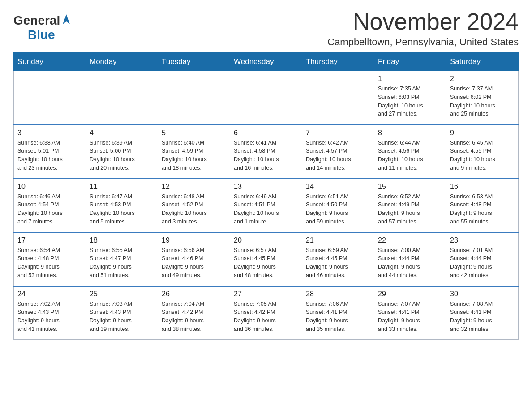 The height and width of the screenshot is (411, 532). I want to click on calendar-cell: 1Sunrise: 7:35 AM Sunset: 6:03 PM Daylig…, so click(410, 98).